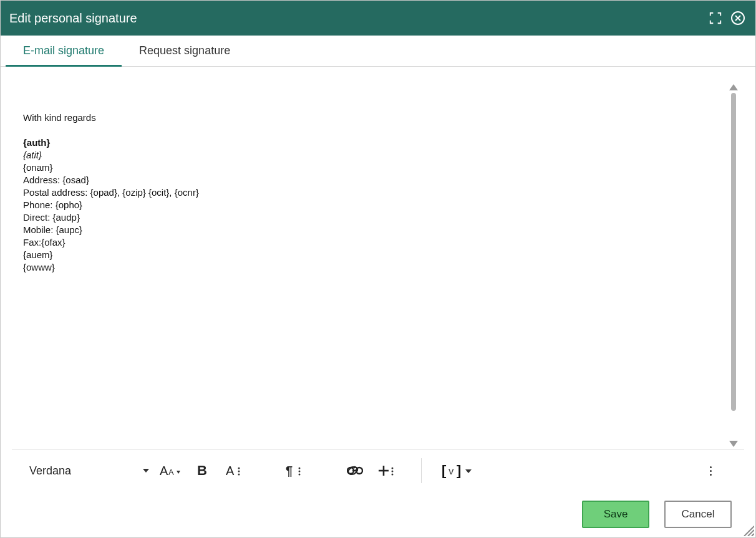 Image resolution: width=756 pixels, height=538 pixels. What do you see at coordinates (235, 471) in the screenshot?
I see `text-style-icon: A` at bounding box center [235, 471].